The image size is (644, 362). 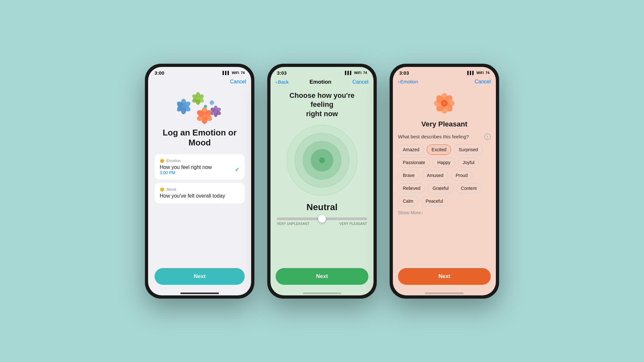 I want to click on main-title-1: Log an Emotion or Mood, so click(x=200, y=138).